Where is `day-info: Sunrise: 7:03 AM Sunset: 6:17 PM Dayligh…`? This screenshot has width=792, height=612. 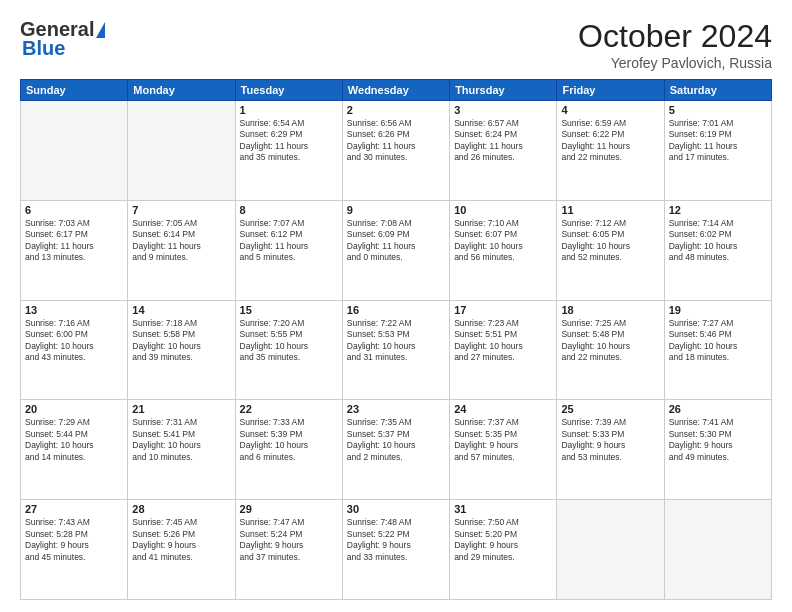 day-info: Sunrise: 7:03 AM Sunset: 6:17 PM Dayligh… is located at coordinates (74, 241).